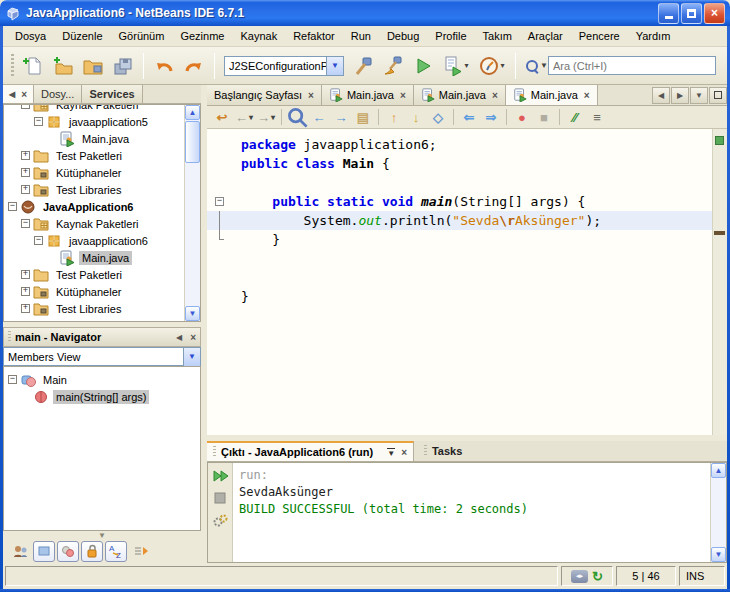 This screenshot has height=592, width=730. I want to click on code-line-1: package javaapplication6;, so click(460, 144).